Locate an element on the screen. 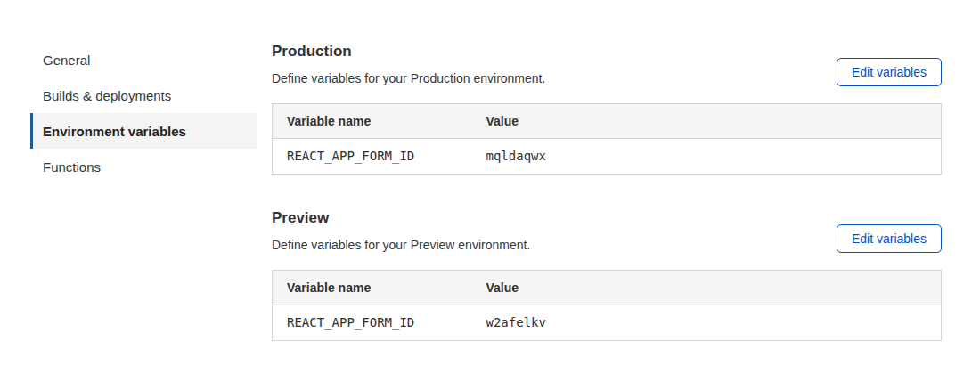 The height and width of the screenshot is (374, 980). preview-edit-variables-button: Edit variables is located at coordinates (889, 239).